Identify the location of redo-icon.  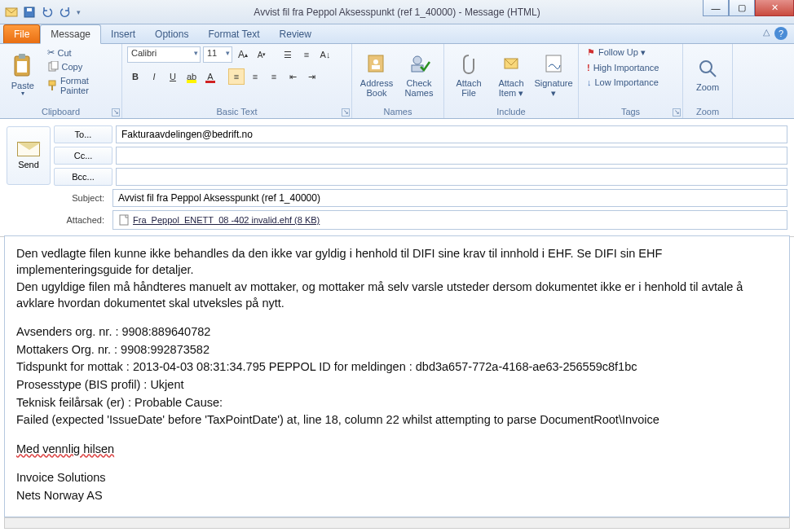
(65, 12).